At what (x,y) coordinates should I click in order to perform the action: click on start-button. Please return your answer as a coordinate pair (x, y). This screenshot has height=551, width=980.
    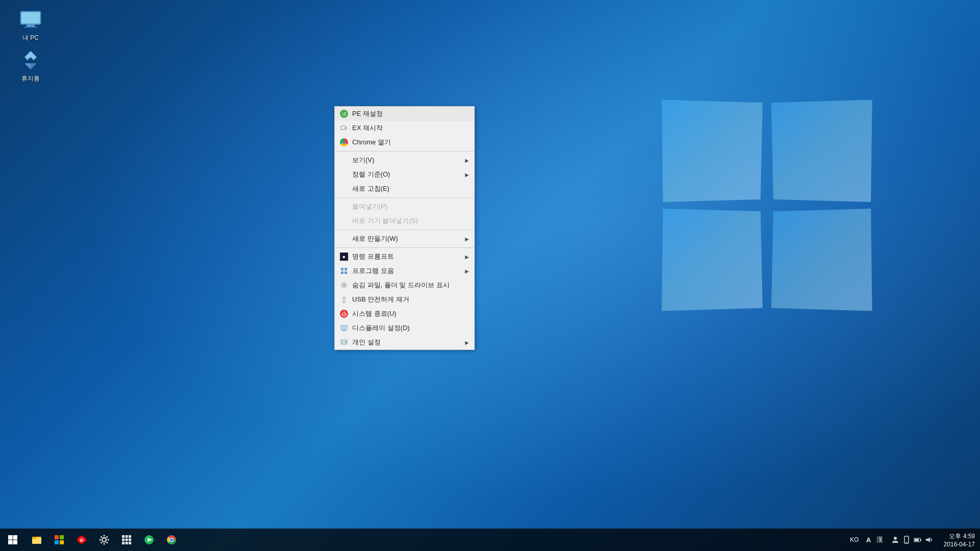
    Looking at the image, I should click on (13, 540).